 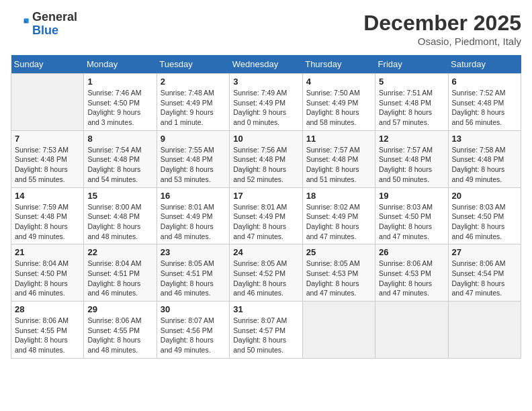 What do you see at coordinates (120, 196) in the screenshot?
I see `day-number: 15` at bounding box center [120, 196].